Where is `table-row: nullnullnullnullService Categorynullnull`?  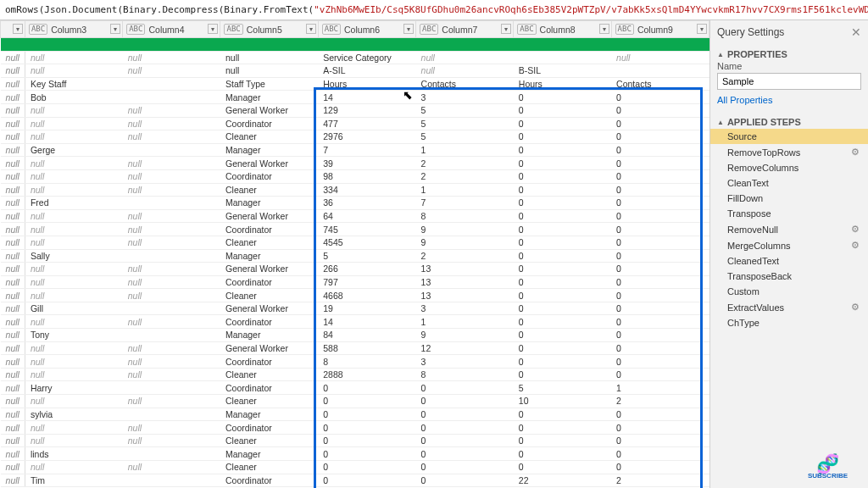 table-row: nullnullnullnullService Categorynullnull is located at coordinates (355, 58).